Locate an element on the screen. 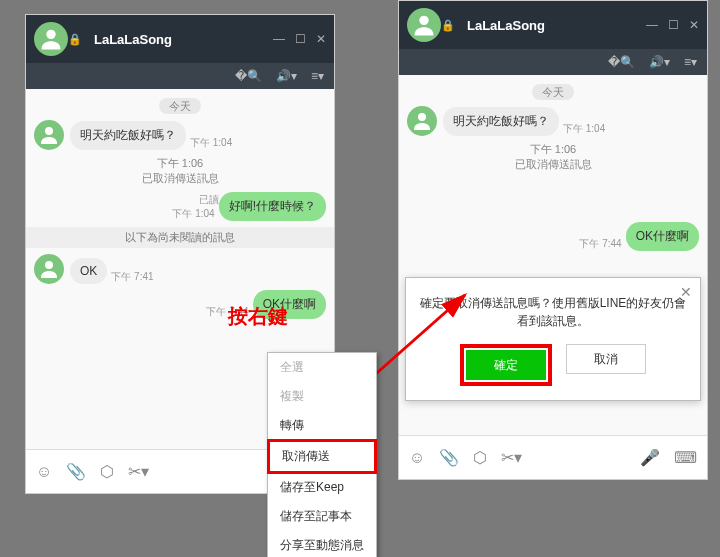 Image resolution: width=720 pixels, height=557 pixels. menu-unsend: 取消傳送 is located at coordinates (322, 456).